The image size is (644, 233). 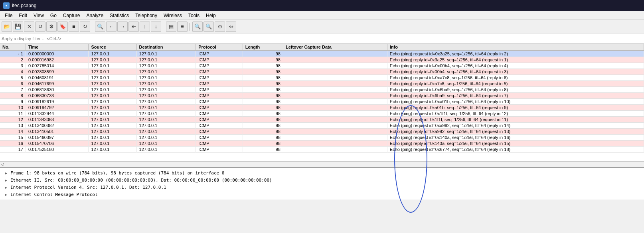 What do you see at coordinates (516, 78) in the screenshot?
I see `table-cell: Echo (ping) request id=0xa7c8, seq=1/256…` at bounding box center [516, 78].